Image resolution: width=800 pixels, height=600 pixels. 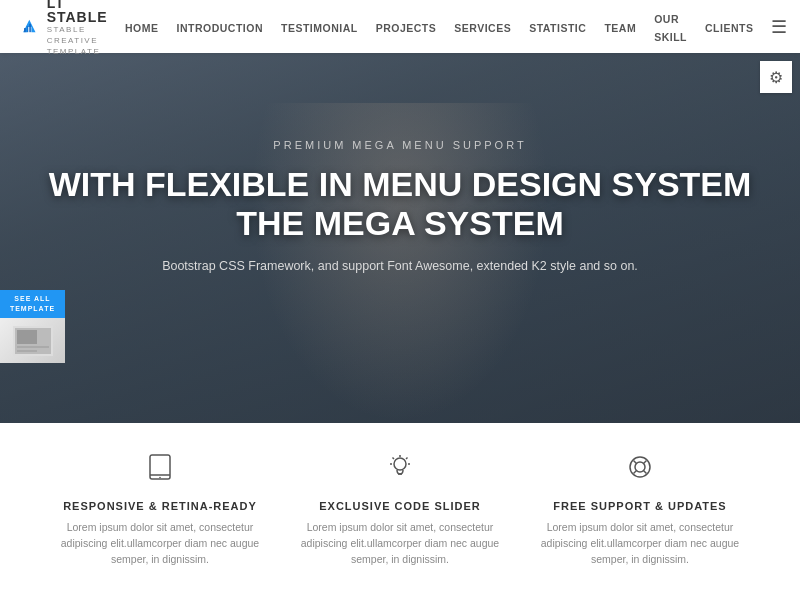 I want to click on brand-text: LT STABLE STABLE CREATIVE TEMPLATE, so click(x=86, y=28).